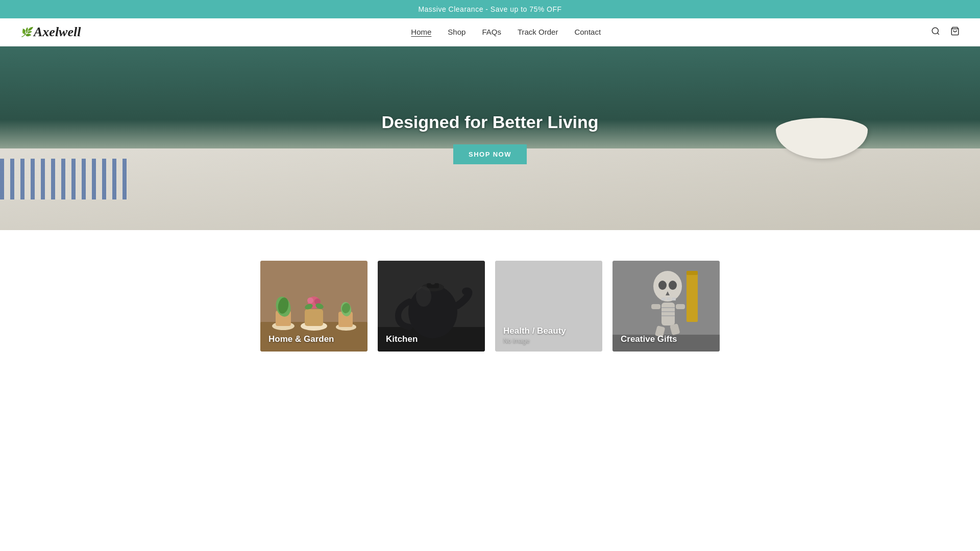 The image size is (980, 551). What do you see at coordinates (506, 32) in the screenshot?
I see `main-nav: Home Shop FAQs Track Order Contact` at bounding box center [506, 32].